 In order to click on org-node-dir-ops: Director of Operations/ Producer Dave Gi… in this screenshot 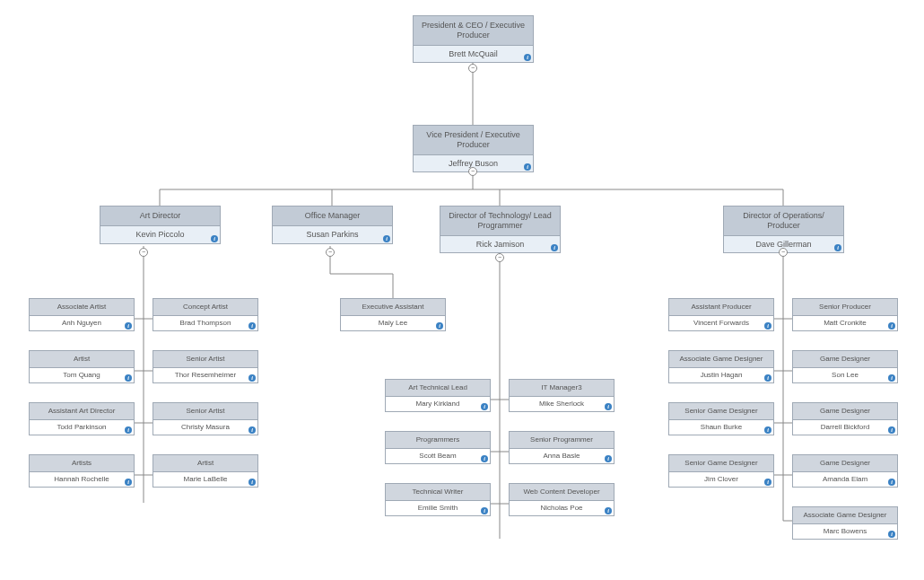, I will do `click(784, 230)`.